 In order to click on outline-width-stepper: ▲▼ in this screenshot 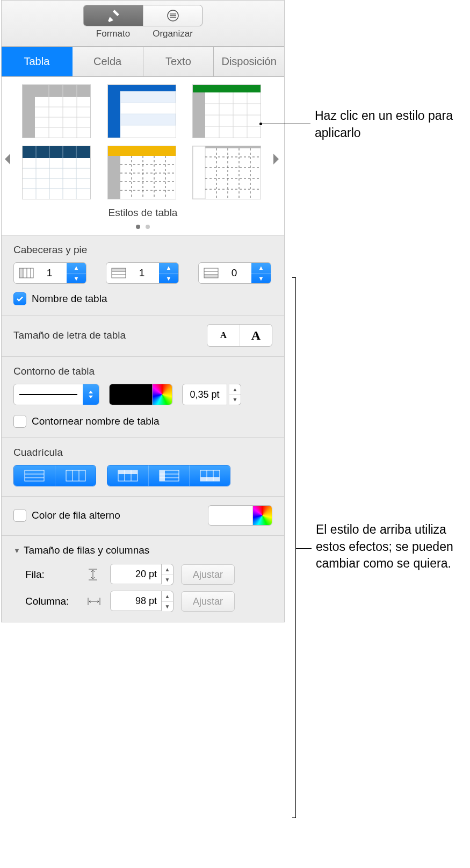, I will do `click(235, 394)`.